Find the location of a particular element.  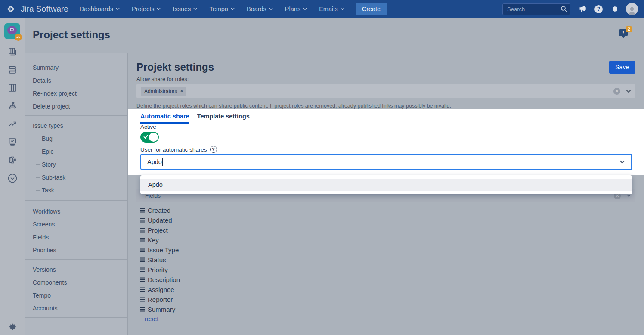

project-type-badge: <> is located at coordinates (18, 37).